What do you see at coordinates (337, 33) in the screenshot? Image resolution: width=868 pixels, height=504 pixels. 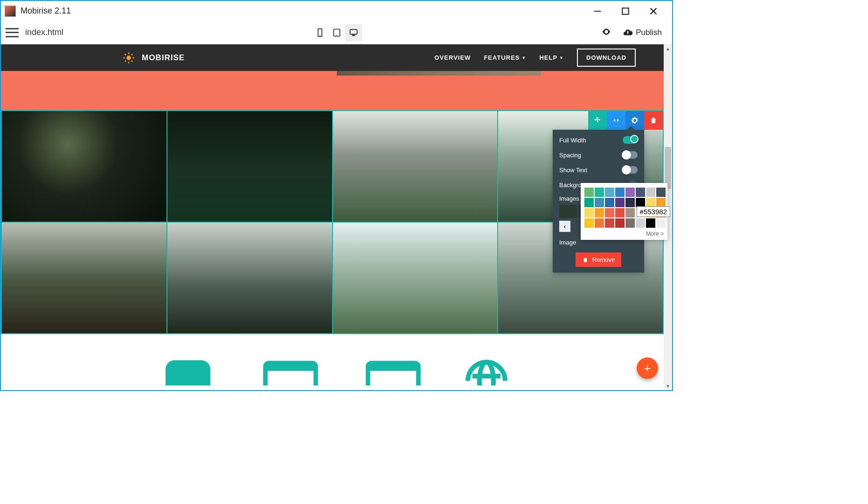 I see `app-toolbar: index.html Publish` at bounding box center [337, 33].